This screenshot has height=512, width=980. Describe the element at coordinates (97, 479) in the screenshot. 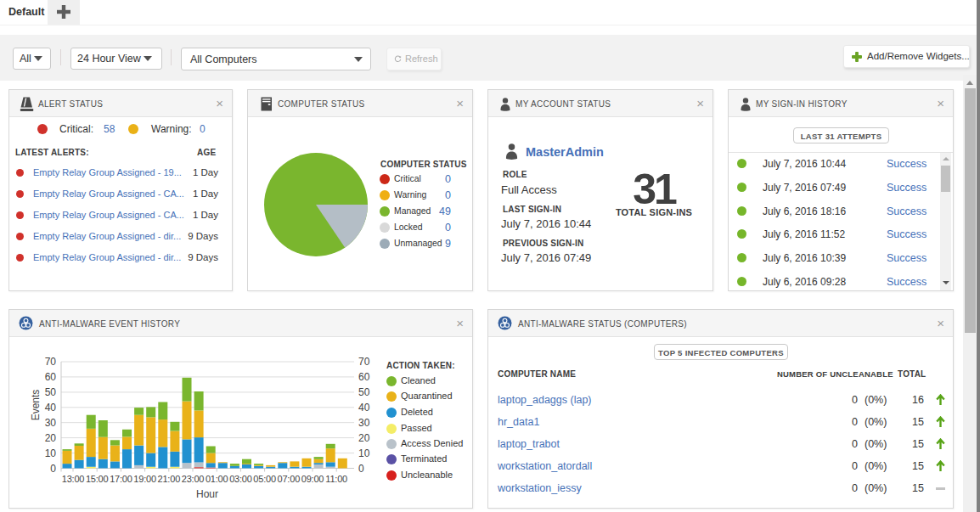

I see `svg-text: 15:00` at that location.